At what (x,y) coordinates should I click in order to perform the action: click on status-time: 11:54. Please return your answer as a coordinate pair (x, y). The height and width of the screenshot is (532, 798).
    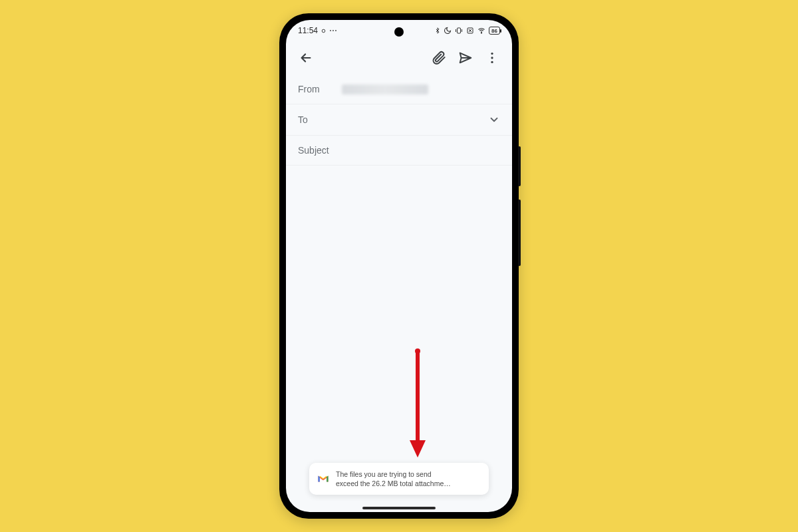
    Looking at the image, I should click on (308, 31).